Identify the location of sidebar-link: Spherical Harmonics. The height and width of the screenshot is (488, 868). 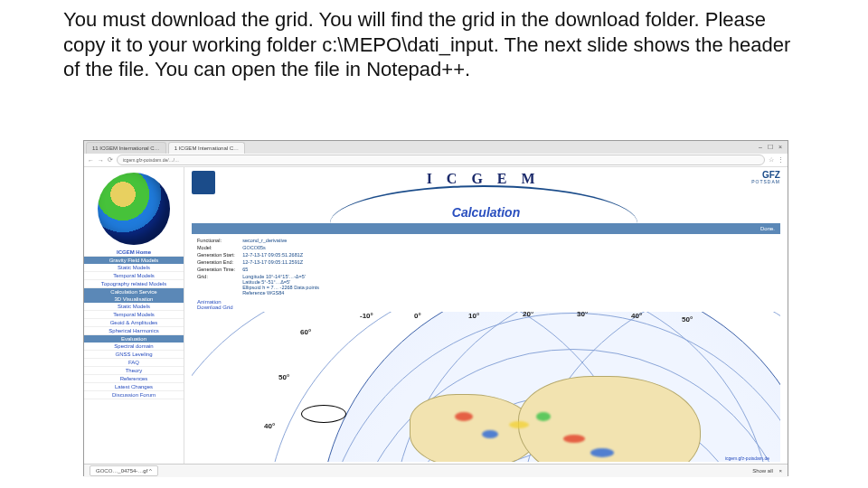
(134, 331).